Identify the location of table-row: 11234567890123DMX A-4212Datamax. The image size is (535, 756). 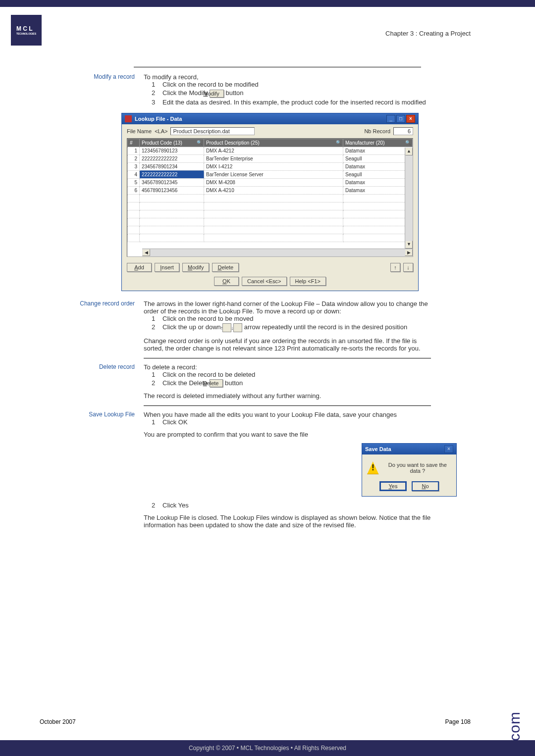
(270, 151).